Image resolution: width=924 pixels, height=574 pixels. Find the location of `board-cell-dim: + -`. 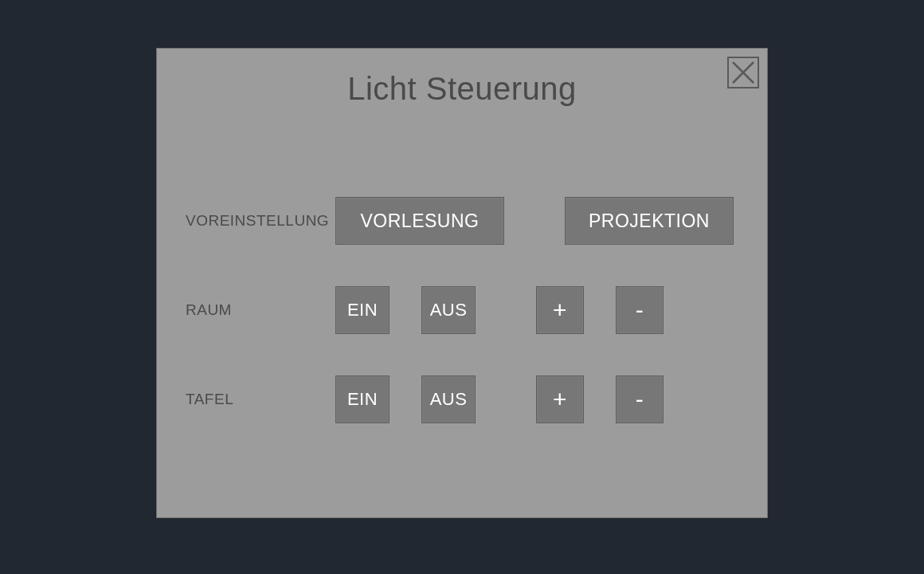

board-cell-dim: + - is located at coordinates (600, 399).